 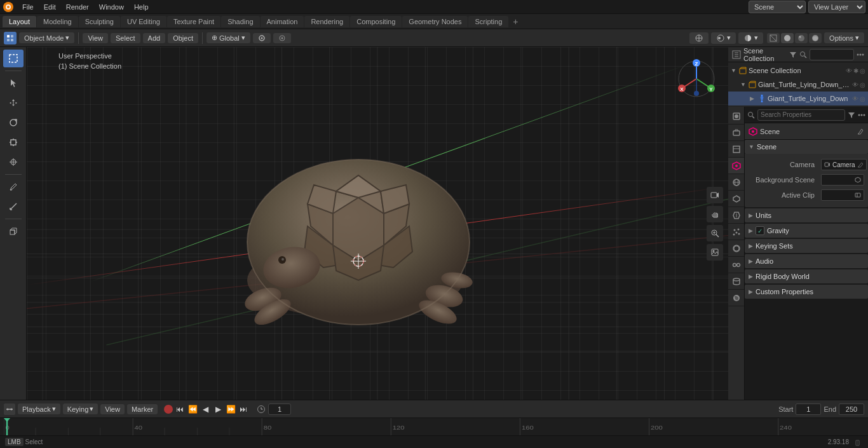 What do you see at coordinates (798, 98) in the screenshot?
I see `outliner-item-armature: ▶ Giant_Turtle_Lying_Down 👁 ◎` at bounding box center [798, 98].